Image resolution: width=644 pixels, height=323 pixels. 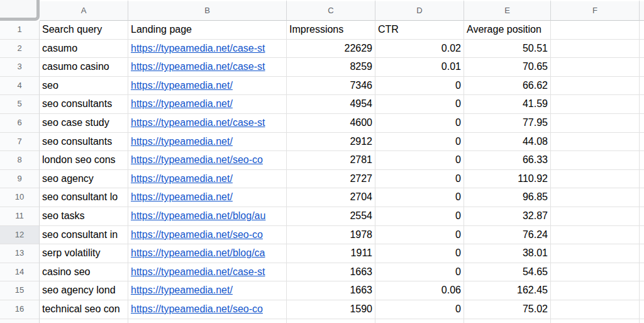 What do you see at coordinates (331, 273) in the screenshot?
I see `cell-C14-impressions: 1663` at bounding box center [331, 273].